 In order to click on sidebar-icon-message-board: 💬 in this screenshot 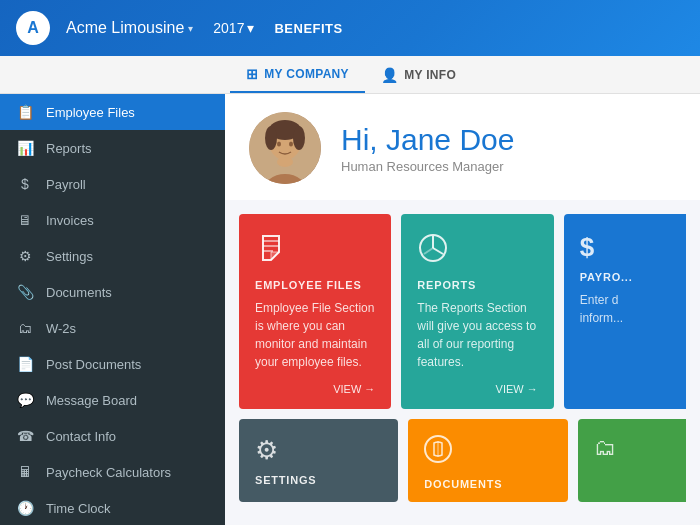, I will do `click(25, 400)`.